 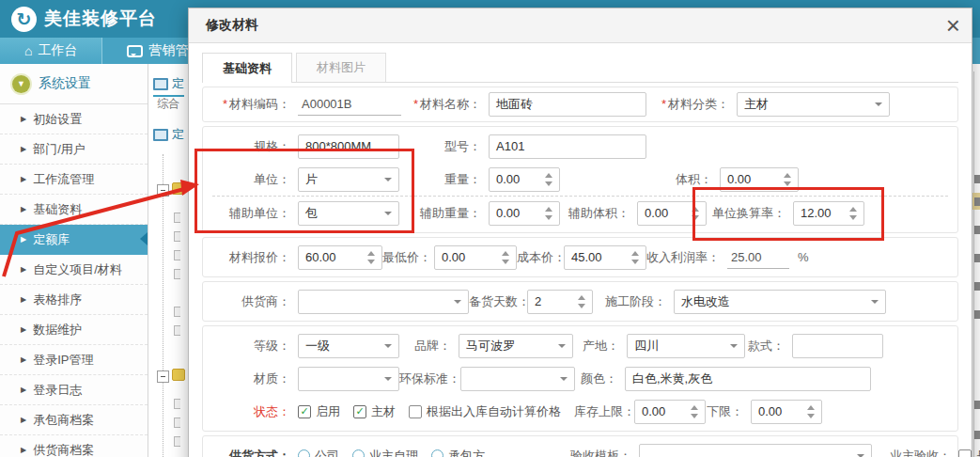 I want to click on label-text: 品牌, so click(x=427, y=346).